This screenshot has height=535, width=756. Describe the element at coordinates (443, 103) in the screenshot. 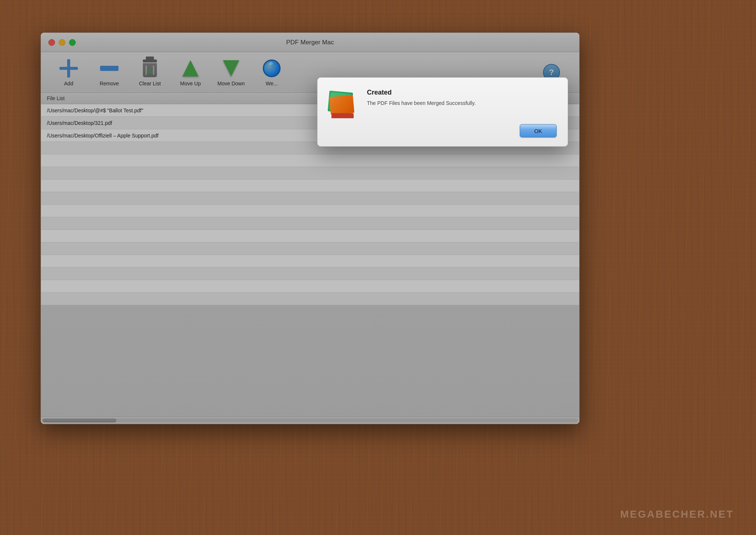

I see `modal-content: Created The PDF Files have been Merged S…` at that location.